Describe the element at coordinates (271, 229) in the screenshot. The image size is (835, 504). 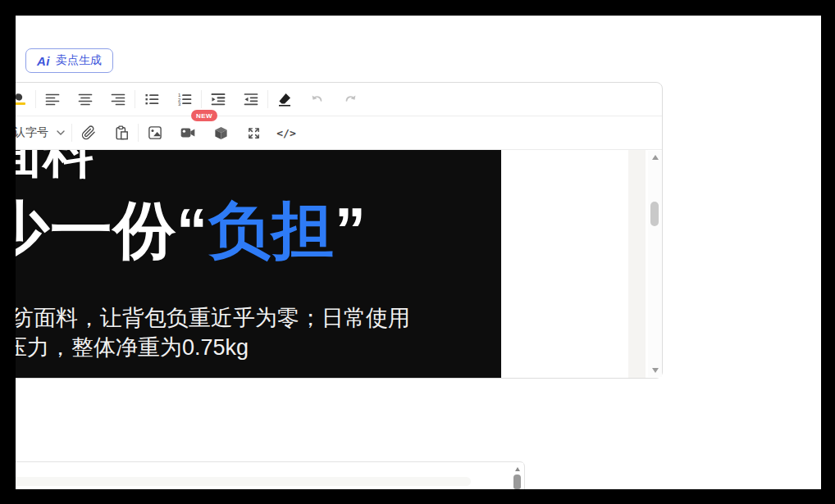
I see `hero-headline-highlight: 负担` at that location.